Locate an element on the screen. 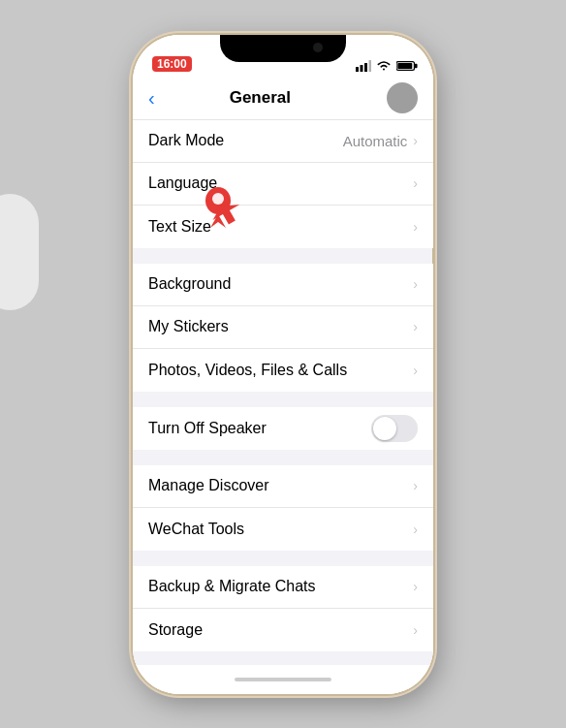  section-appearance: Background › My Stickers › Photos, Video… is located at coordinates (283, 328).